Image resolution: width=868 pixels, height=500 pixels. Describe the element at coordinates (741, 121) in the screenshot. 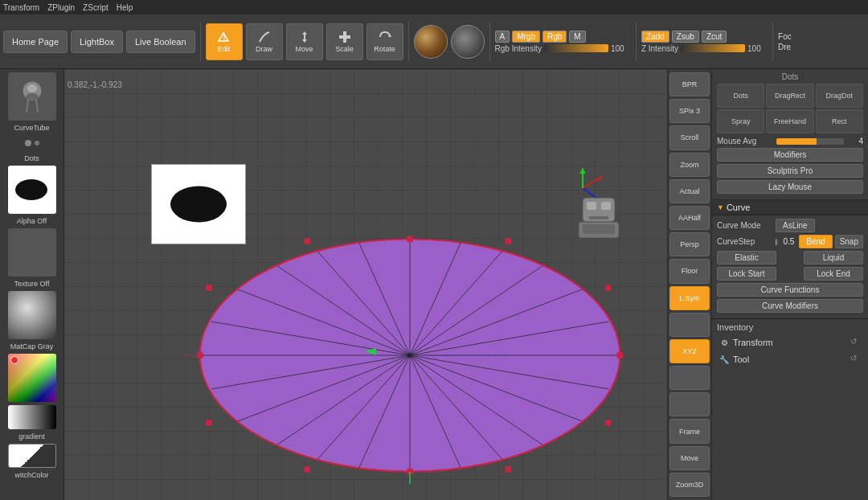

I see `spray-btn: Spray` at that location.